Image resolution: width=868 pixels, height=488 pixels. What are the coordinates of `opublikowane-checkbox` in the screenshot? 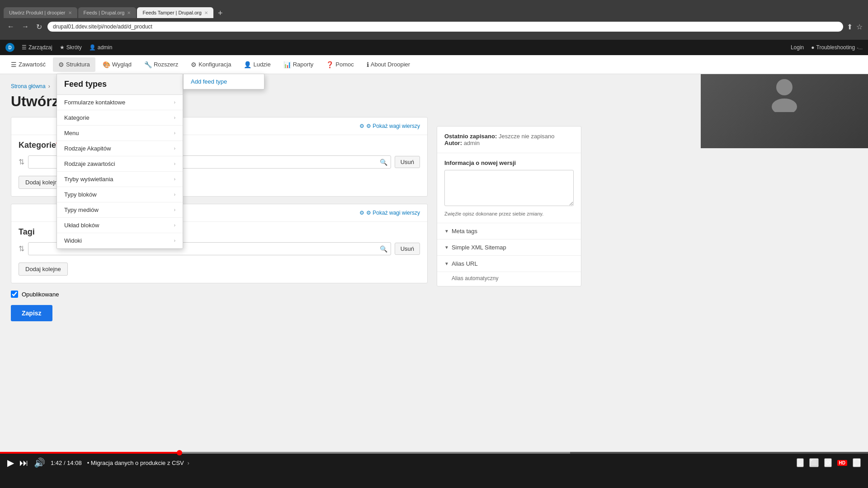 It's located at (14, 294).